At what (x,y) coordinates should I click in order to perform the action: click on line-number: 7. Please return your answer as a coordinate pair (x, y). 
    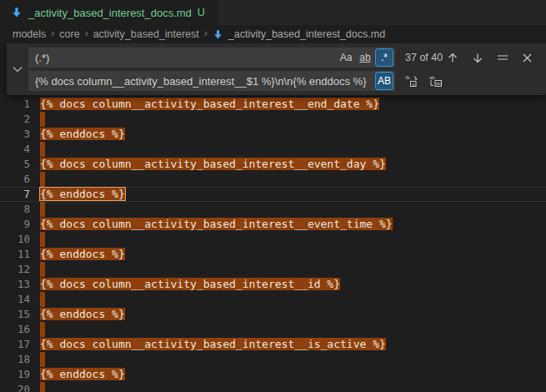
    Looking at the image, I should click on (15, 194).